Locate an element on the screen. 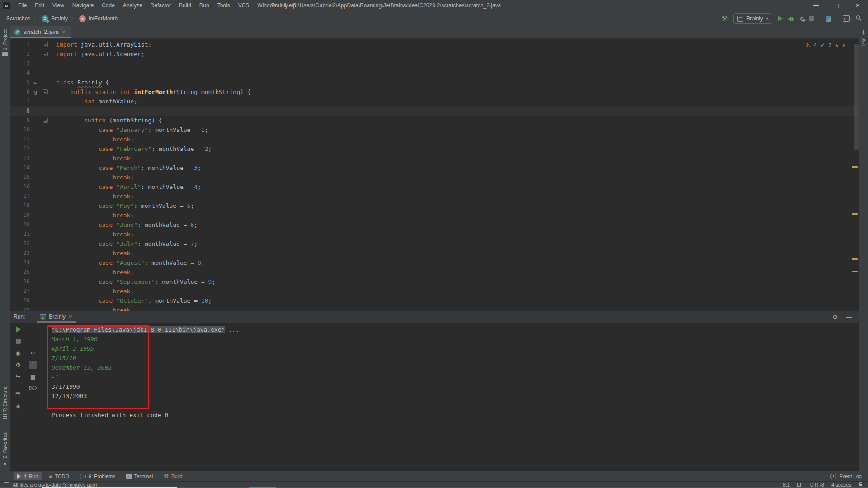  code-line: 20 case "June": monthValue = 6; is located at coordinates (434, 225).